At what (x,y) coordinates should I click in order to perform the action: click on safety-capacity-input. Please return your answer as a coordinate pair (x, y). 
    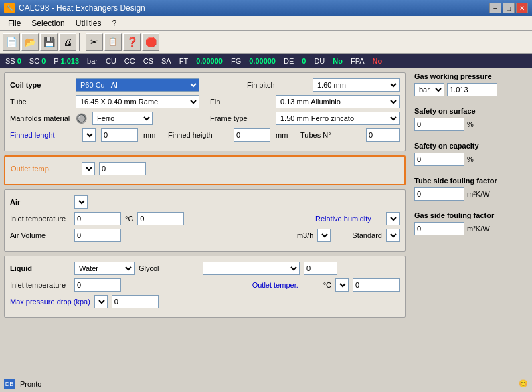
    Looking at the image, I should click on (439, 159).